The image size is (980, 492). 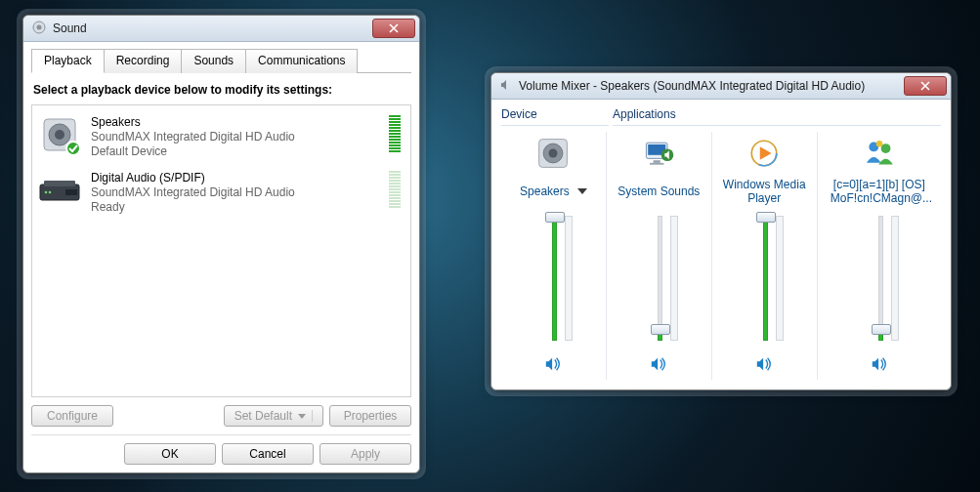 What do you see at coordinates (370, 416) in the screenshot?
I see `properties-button: Properties` at bounding box center [370, 416].